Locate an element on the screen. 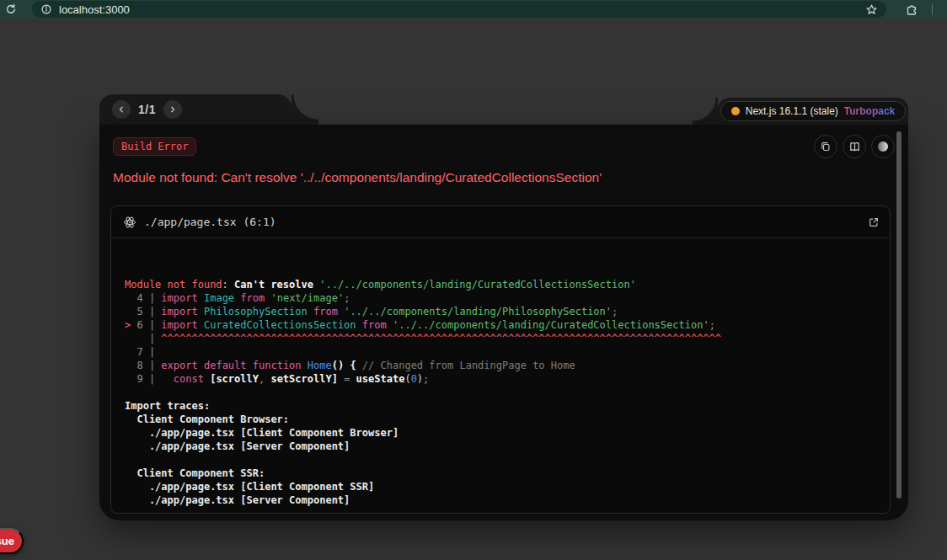 The width and height of the screenshot is (947, 560). tab-curve-right is located at coordinates (705, 111).